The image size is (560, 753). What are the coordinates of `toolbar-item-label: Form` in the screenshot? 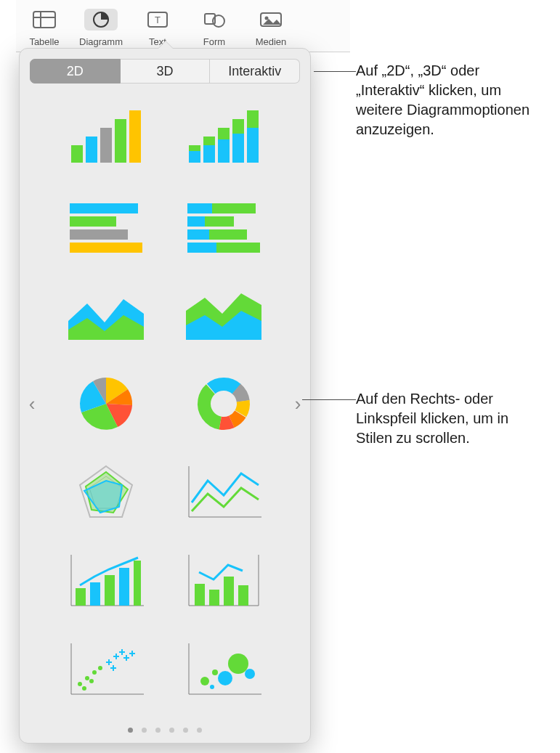 It's located at (214, 42).